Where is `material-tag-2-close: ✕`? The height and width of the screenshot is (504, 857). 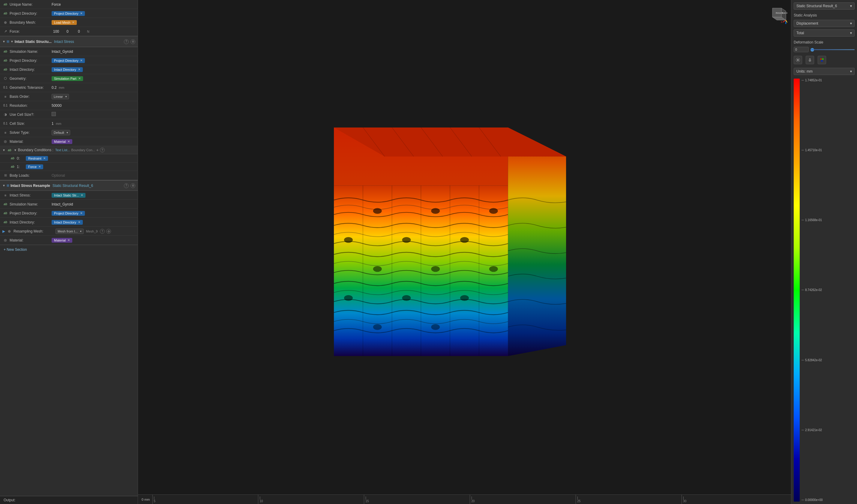 material-tag-2-close: ✕ is located at coordinates (69, 240).